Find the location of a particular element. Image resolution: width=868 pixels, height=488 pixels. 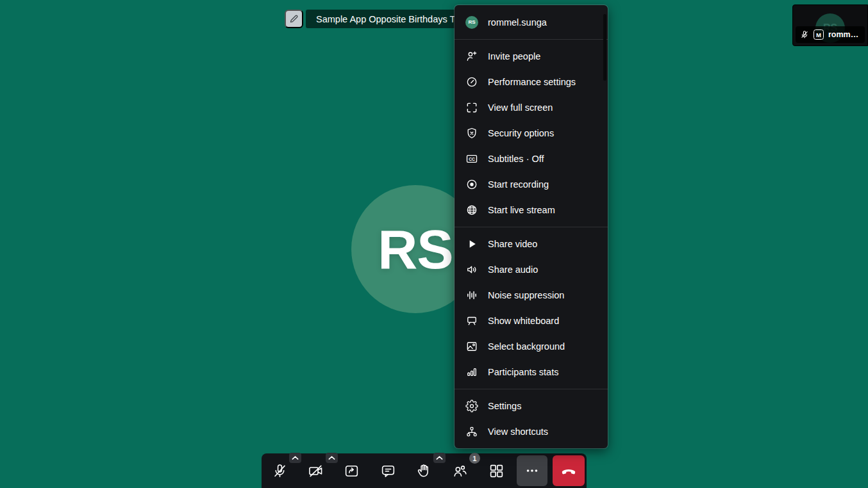

menu-scrollbar is located at coordinates (605, 47).